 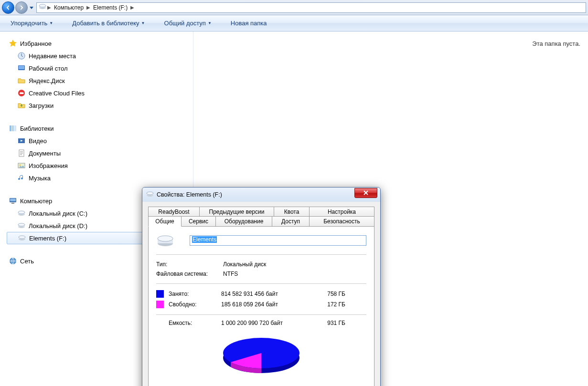 I want to click on tab-security: Безопасность, so click(x=342, y=221).